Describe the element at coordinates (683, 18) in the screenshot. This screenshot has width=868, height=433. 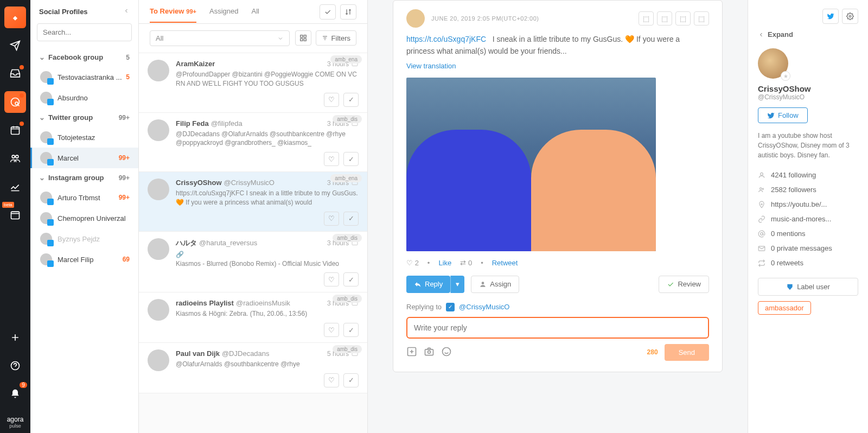
I see `detail-action-3-icon: ⬚` at that location.